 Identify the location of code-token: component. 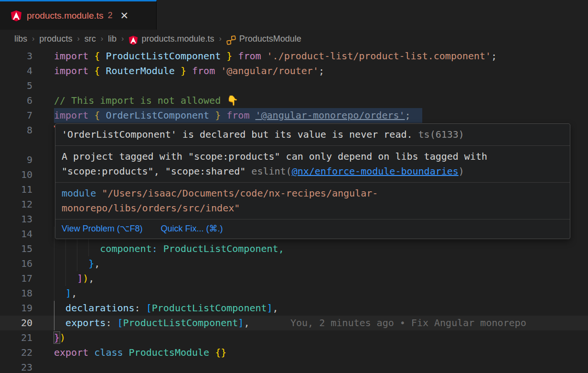
(126, 249).